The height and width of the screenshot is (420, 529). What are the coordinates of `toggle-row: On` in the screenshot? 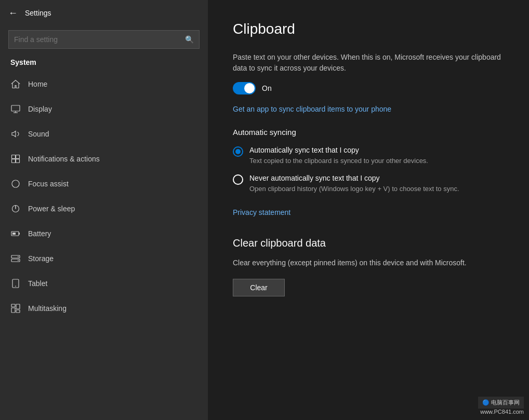 It's located at (368, 88).